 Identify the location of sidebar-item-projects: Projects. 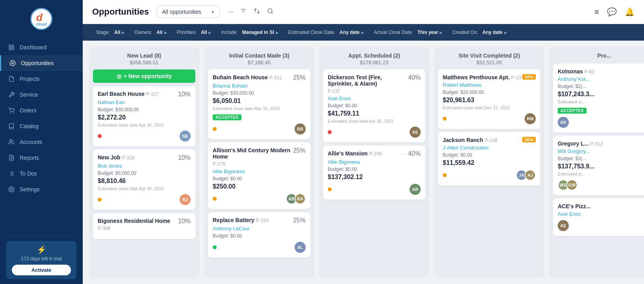
(41, 79).